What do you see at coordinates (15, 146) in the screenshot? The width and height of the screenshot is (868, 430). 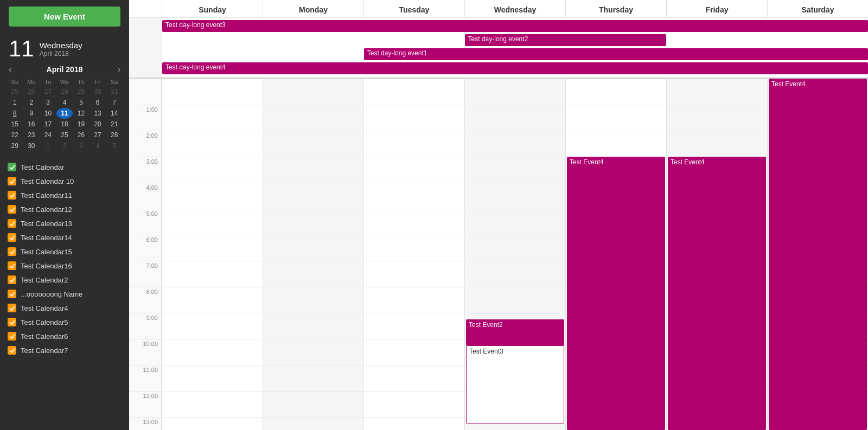 I see `mini-cal-day: 29` at bounding box center [15, 146].